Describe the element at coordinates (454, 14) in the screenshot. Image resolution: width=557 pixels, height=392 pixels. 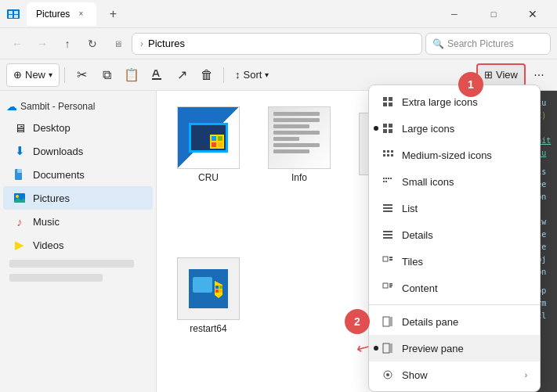
I see `minimize-btn: ─` at that location.